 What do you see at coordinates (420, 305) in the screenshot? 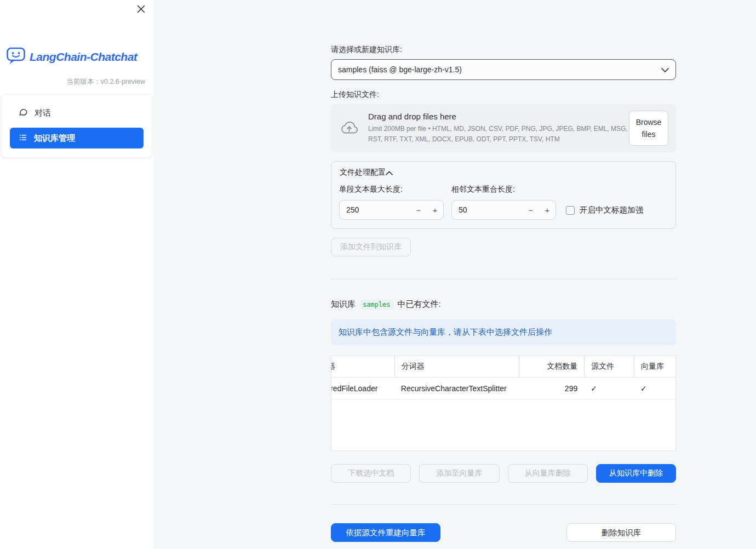
I see `heading-suffix: 中已有文件:` at bounding box center [420, 305].